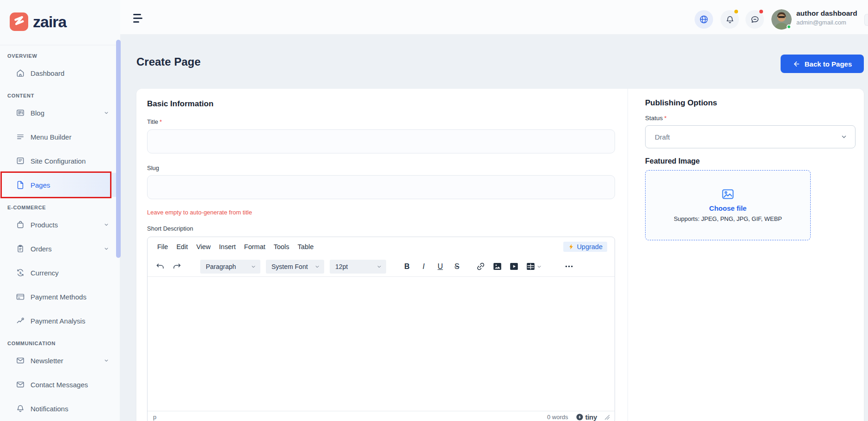  Describe the element at coordinates (255, 247) in the screenshot. I see `editor-menu-format: Format` at that location.